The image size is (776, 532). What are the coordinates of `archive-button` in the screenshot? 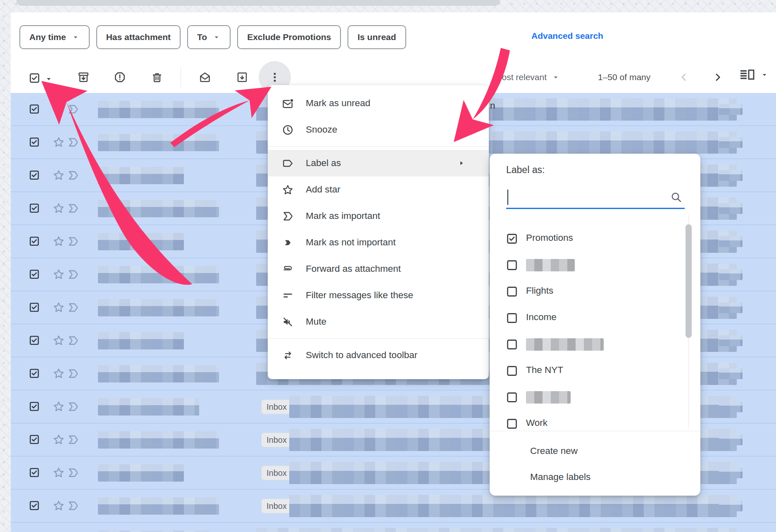 It's located at (83, 77).